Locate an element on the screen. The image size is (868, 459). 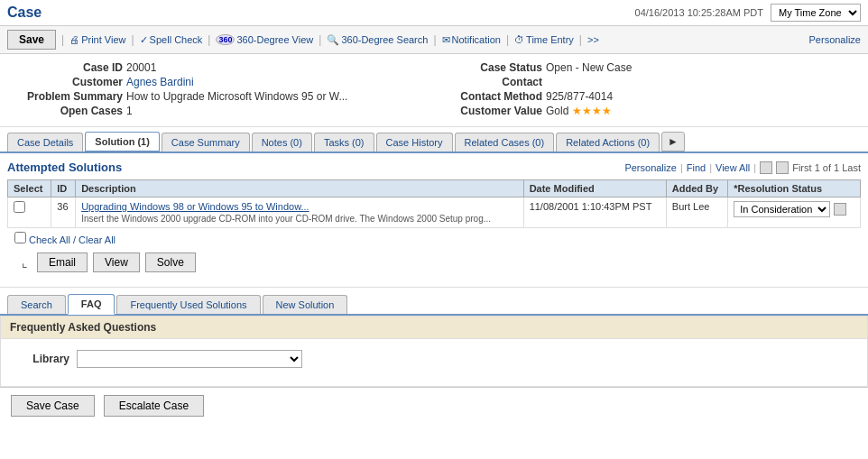
resolution-info-icon is located at coordinates (840, 209).